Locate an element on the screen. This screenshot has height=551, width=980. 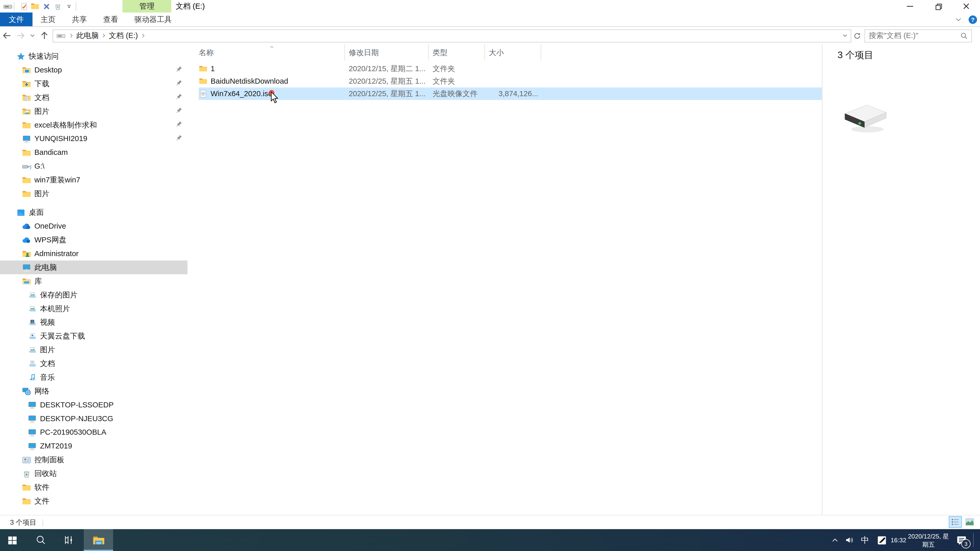
title-bar: 管理 文档 (E:) is located at coordinates (490, 6).